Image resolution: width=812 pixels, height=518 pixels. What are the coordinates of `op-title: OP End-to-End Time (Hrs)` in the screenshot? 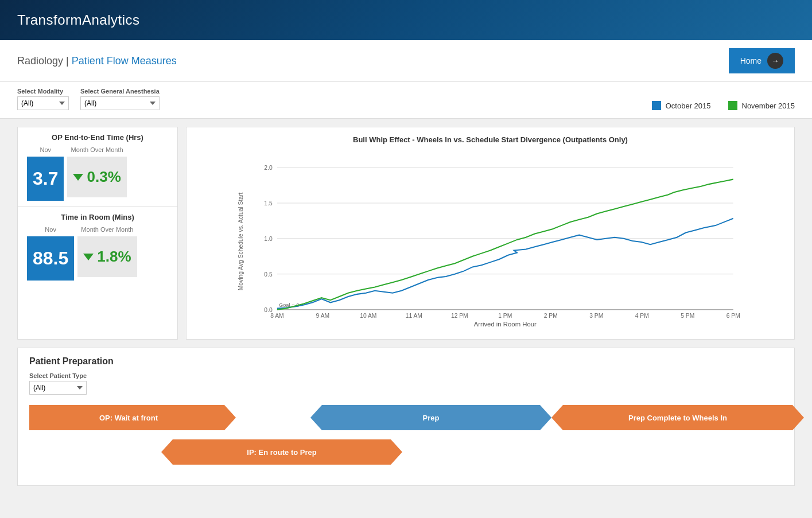 It's located at (98, 138).